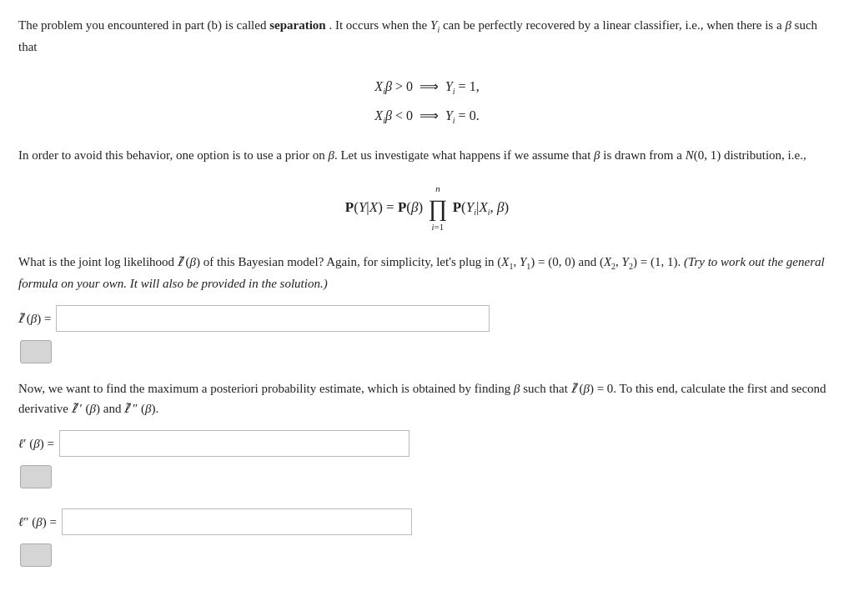 Image resolution: width=854 pixels, height=616 pixels. I want to click on intro-paragraph: The problem you encountered in part (b) …, so click(427, 36).